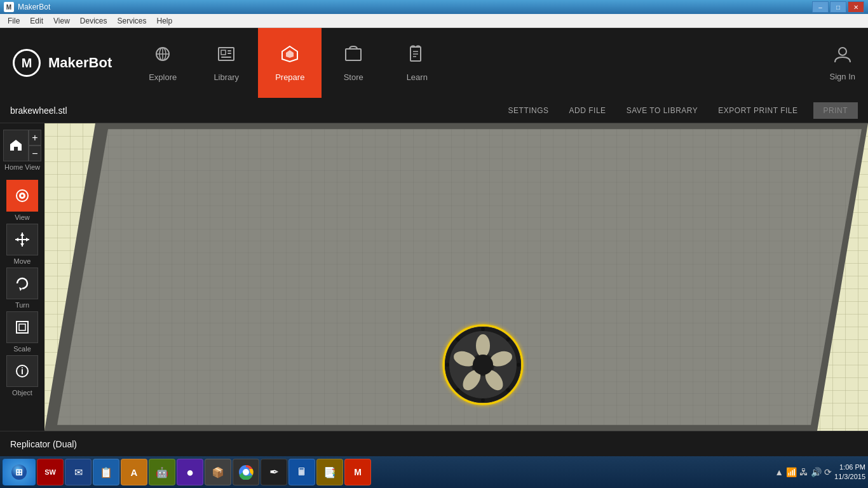 This screenshot has width=868, height=488. I want to click on zoom-out-button: −, so click(35, 154).